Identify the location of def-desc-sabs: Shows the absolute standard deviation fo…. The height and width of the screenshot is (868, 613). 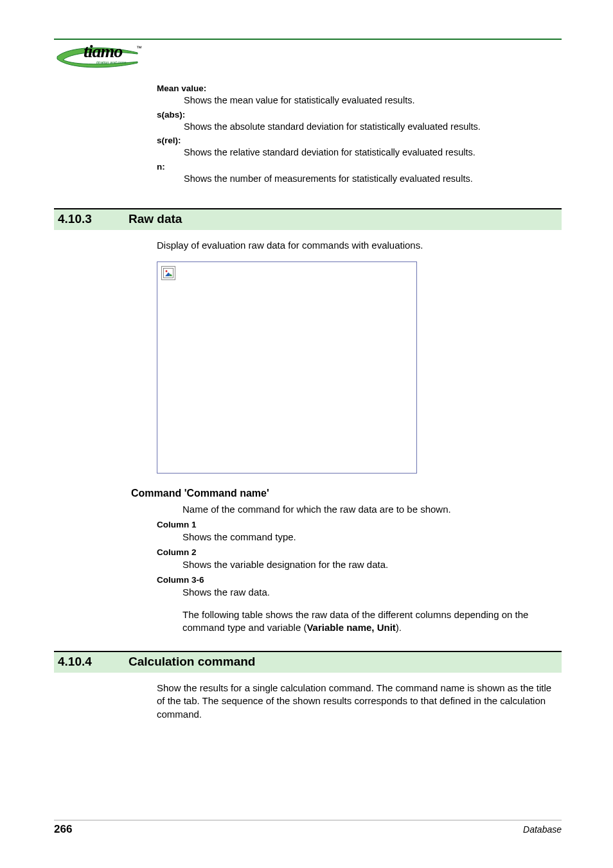
(373, 127).